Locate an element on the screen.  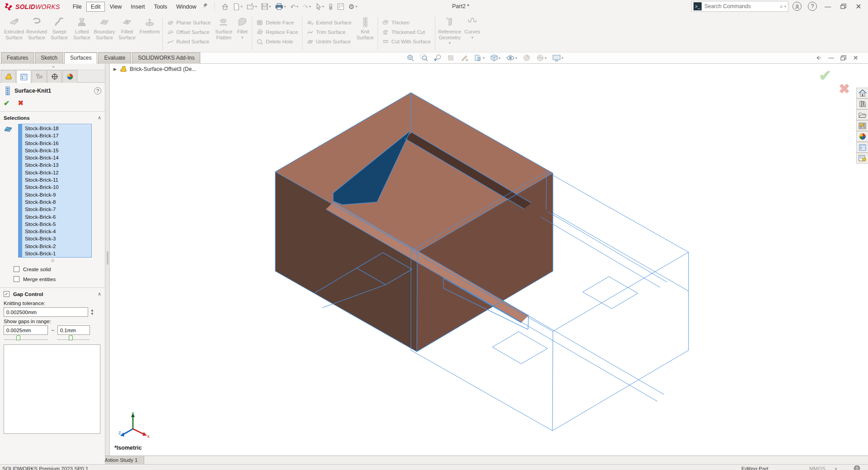
gap-min-slider-track is located at coordinates (26, 340).